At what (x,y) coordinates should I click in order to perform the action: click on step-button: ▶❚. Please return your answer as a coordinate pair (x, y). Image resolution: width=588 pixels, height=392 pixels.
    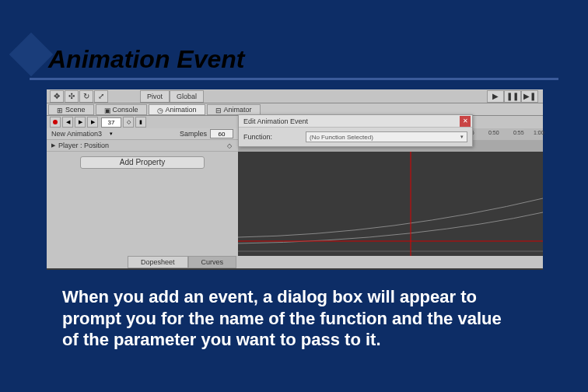
    Looking at the image, I should click on (530, 96).